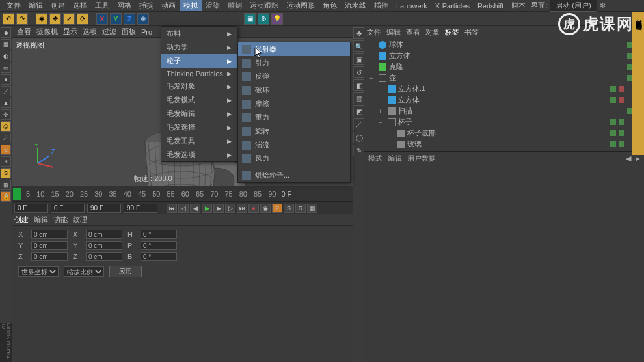  What do you see at coordinates (638, 159) in the screenshot?
I see `am-nav-fwd-icon: ▸` at bounding box center [638, 159].